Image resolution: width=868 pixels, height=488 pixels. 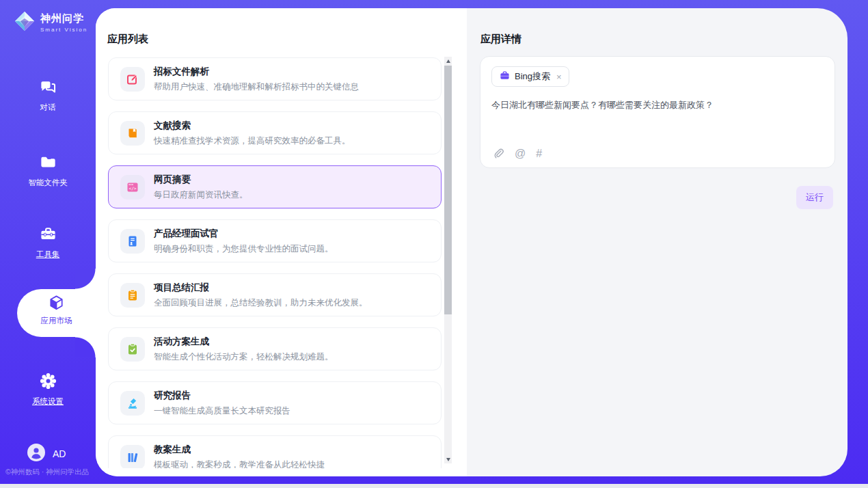 What do you see at coordinates (243, 234) in the screenshot?
I see `app-card-title: 产品经理面试官` at bounding box center [243, 234].